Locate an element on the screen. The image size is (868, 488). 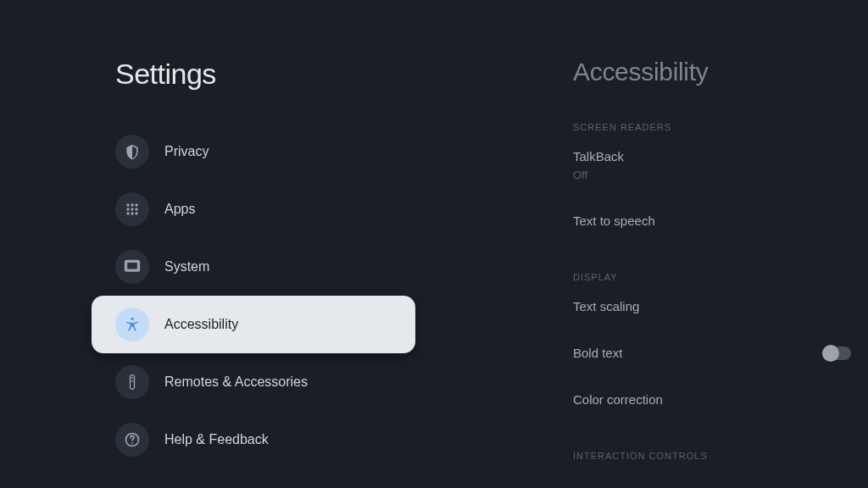
menu-label: Remotes & Accessories is located at coordinates (236, 382).